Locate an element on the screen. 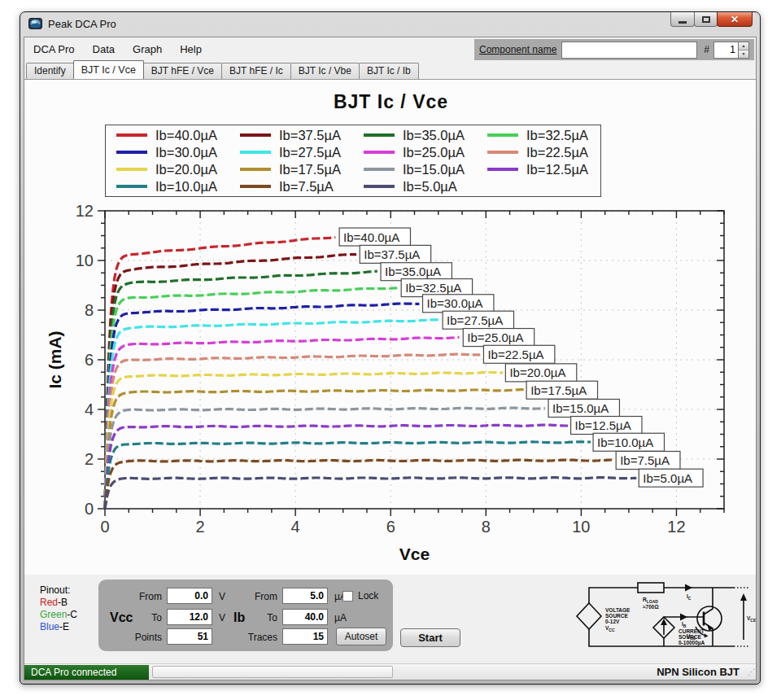 This screenshot has width=781, height=700. progress-bar is located at coordinates (273, 672).